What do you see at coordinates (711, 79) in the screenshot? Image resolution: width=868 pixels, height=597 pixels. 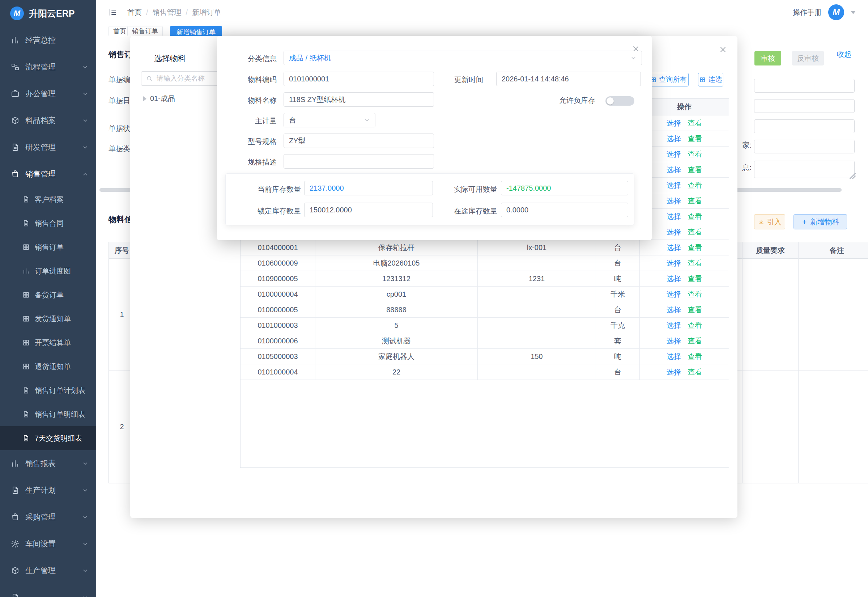 I see `multi-select-button: 连选` at bounding box center [711, 79].